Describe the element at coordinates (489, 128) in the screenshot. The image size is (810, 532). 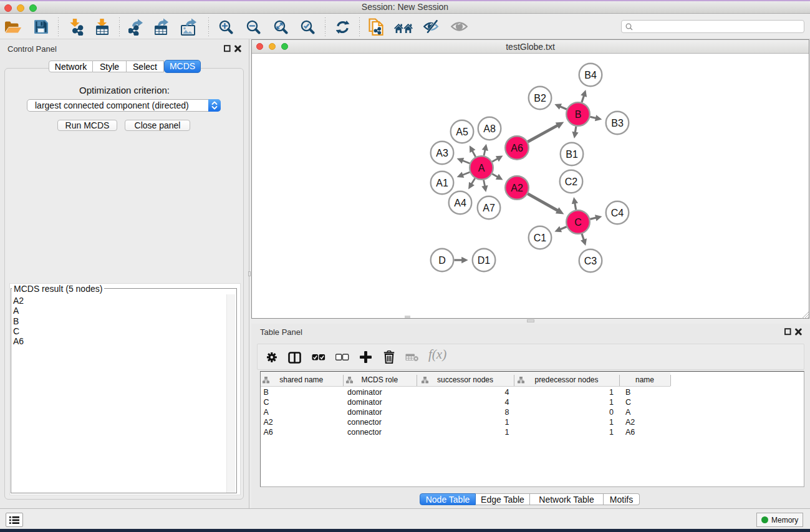
I see `svg-text: A8` at that location.